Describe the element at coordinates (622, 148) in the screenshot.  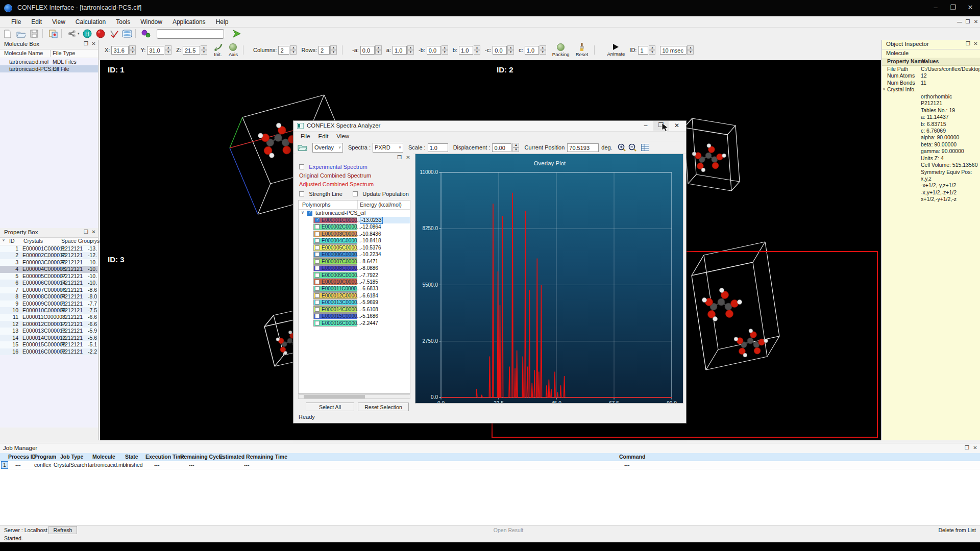
I see `zoom-in-icon` at that location.